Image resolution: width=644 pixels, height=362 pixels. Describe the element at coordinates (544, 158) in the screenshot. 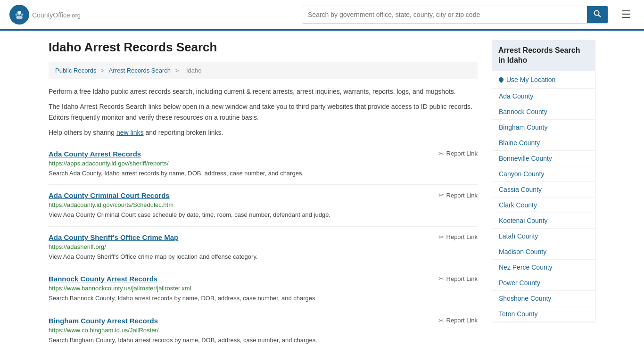

I see `sidebar-county-link: Bonneville County` at that location.